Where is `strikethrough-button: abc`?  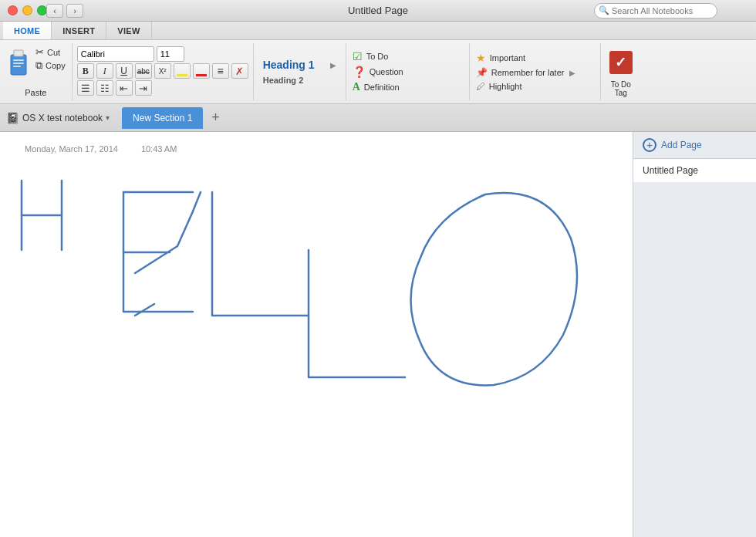 strikethrough-button: abc is located at coordinates (143, 71).